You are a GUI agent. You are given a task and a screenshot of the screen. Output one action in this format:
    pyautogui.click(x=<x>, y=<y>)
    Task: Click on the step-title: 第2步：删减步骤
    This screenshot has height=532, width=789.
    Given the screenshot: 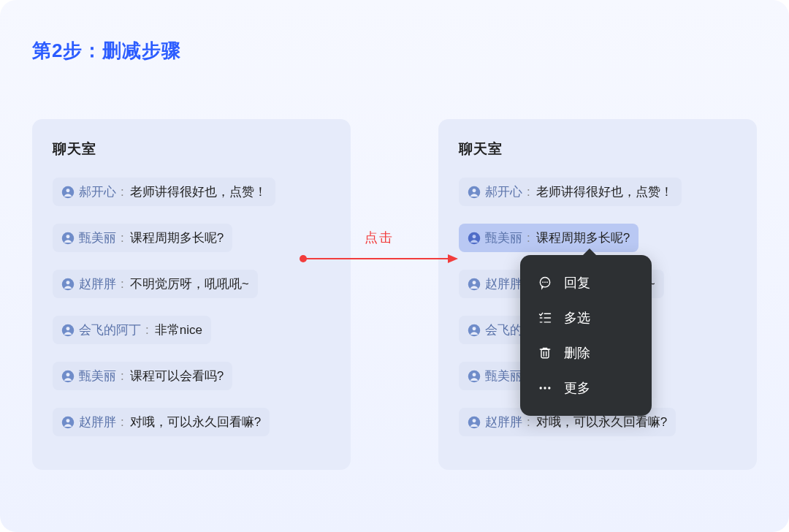 What is the action you would take?
    pyautogui.click(x=394, y=51)
    